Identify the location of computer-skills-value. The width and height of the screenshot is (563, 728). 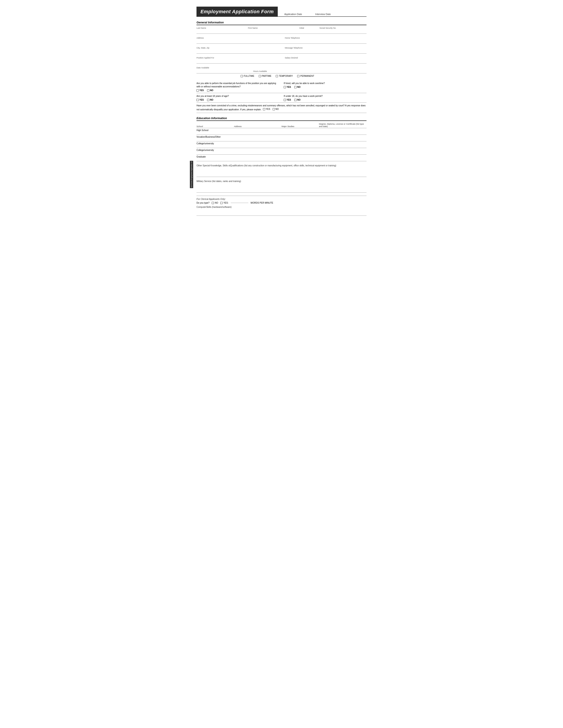
(282, 212).